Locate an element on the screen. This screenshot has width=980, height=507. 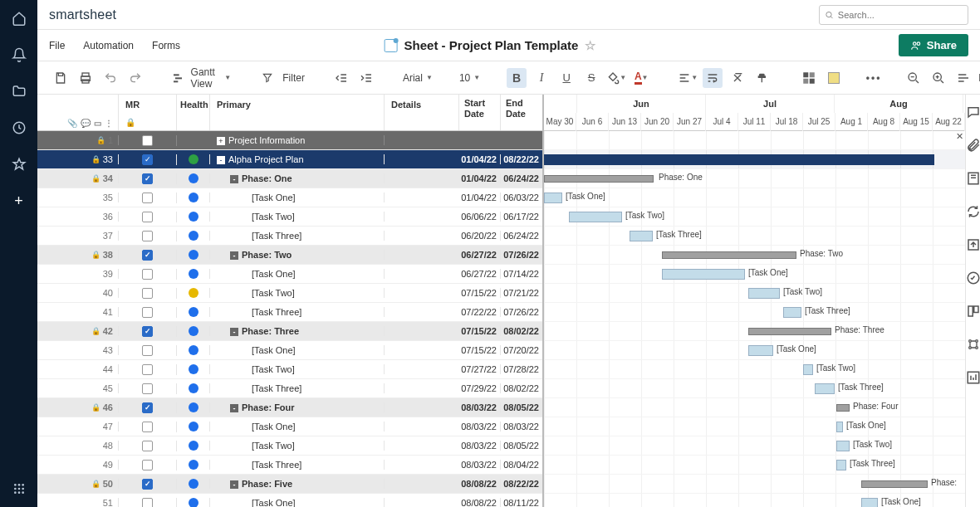
end-date-cell: 07/28/22 is located at coordinates (522, 369).